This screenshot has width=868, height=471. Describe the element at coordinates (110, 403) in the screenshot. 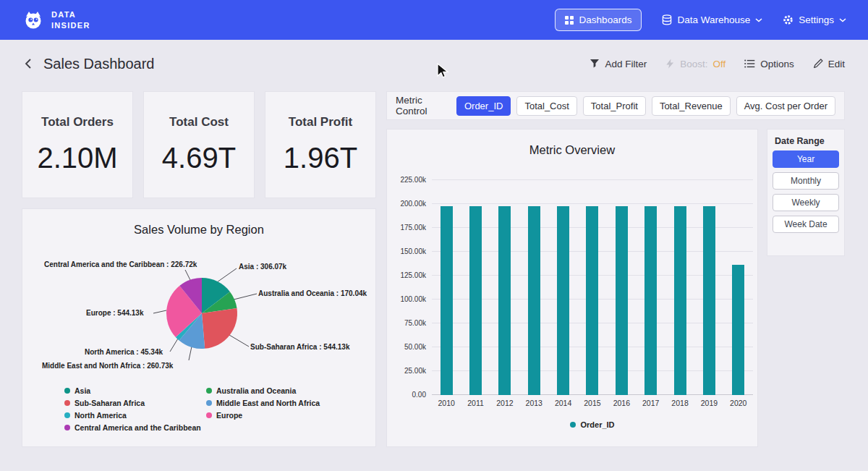

I see `legend-label: Sub-Saharan Africa` at that location.